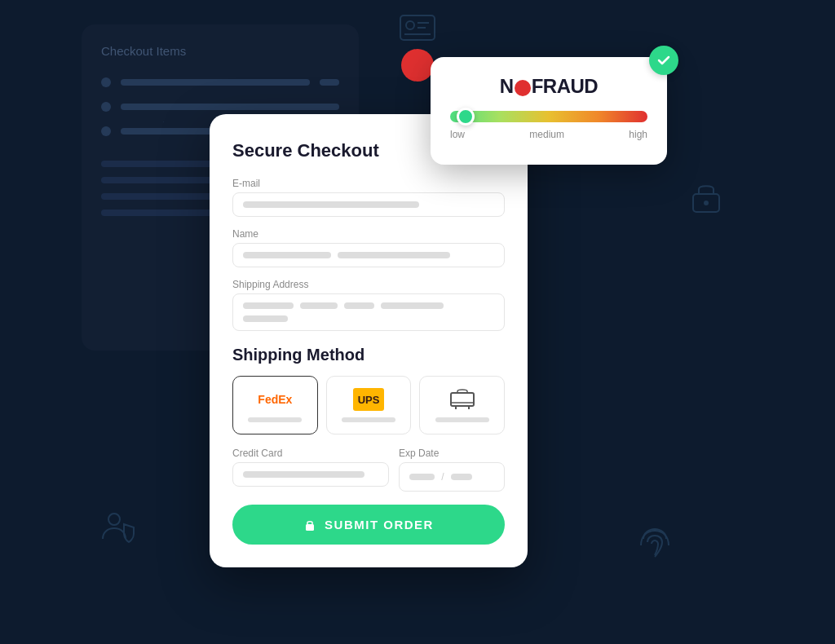 This screenshot has width=835, height=644. I want to click on shipping-option-ups: UPS, so click(369, 405).